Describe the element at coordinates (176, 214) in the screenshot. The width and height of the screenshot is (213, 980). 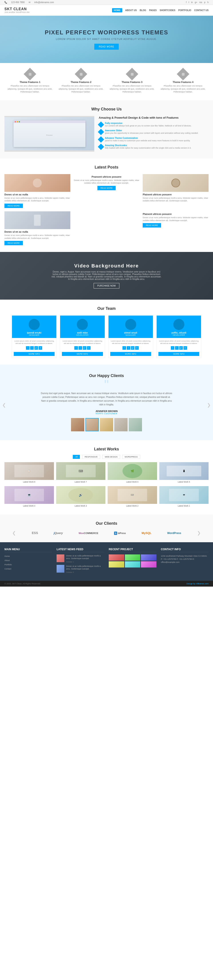
I see `post-title-6: Plaisent ultrices posuere` at that location.